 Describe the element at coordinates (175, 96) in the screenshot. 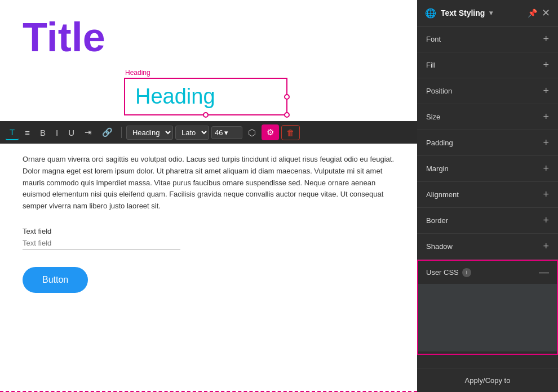

I see `heading-text: Heading` at that location.